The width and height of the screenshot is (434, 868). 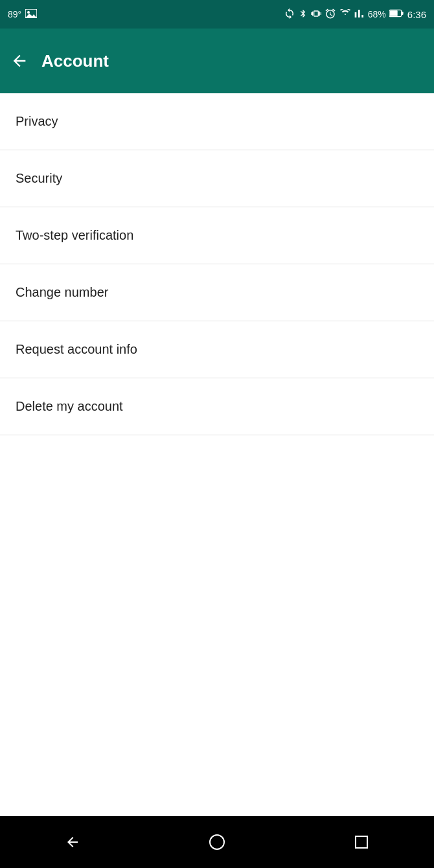 I want to click on menu-item-delete-account: Delete my account, so click(x=217, y=407).